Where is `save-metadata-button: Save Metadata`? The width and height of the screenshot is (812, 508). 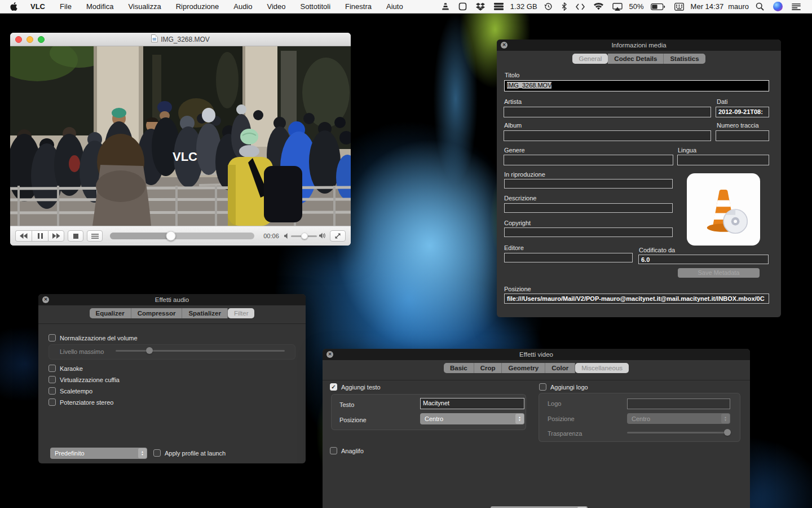 save-metadata-button: Save Metadata is located at coordinates (718, 273).